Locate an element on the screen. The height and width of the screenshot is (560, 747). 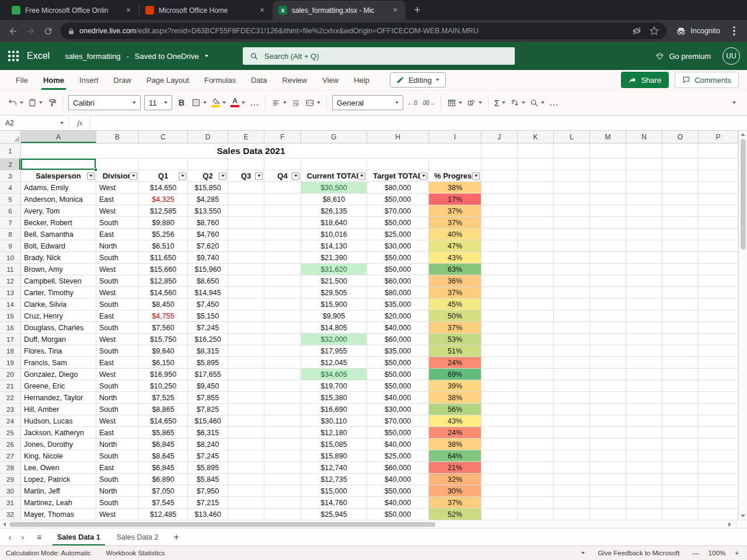
cell-N17 is located at coordinates (644, 340).